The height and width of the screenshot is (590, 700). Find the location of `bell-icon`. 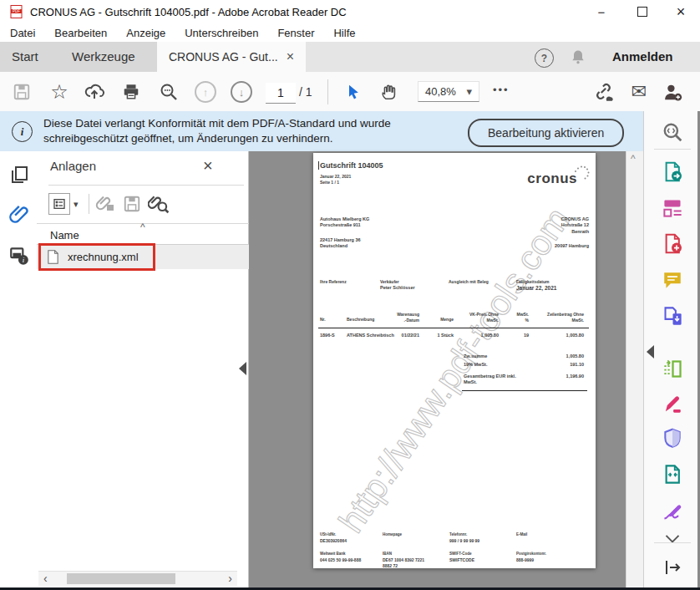

bell-icon is located at coordinates (578, 57).